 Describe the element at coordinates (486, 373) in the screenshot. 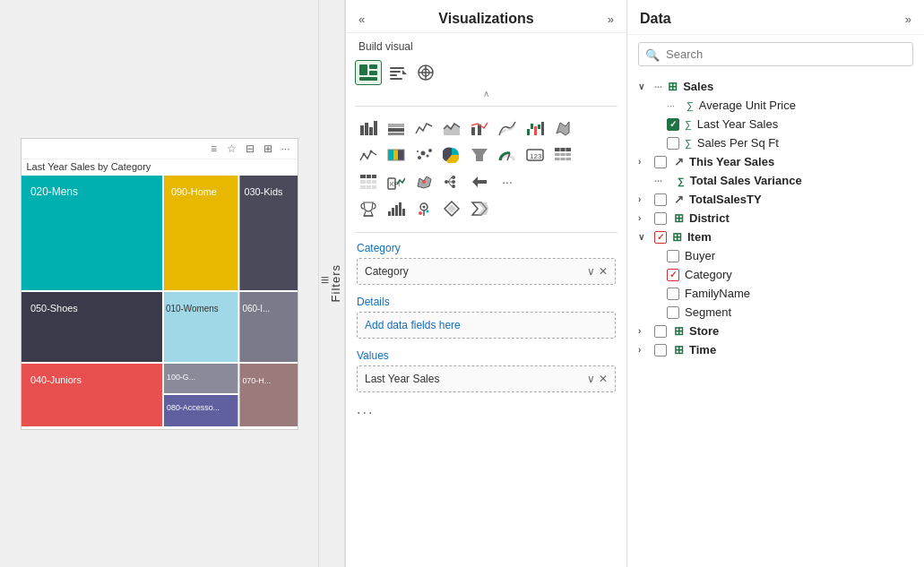

I see `field-well-values: Values Last Year Sales ∨ ✕` at that location.